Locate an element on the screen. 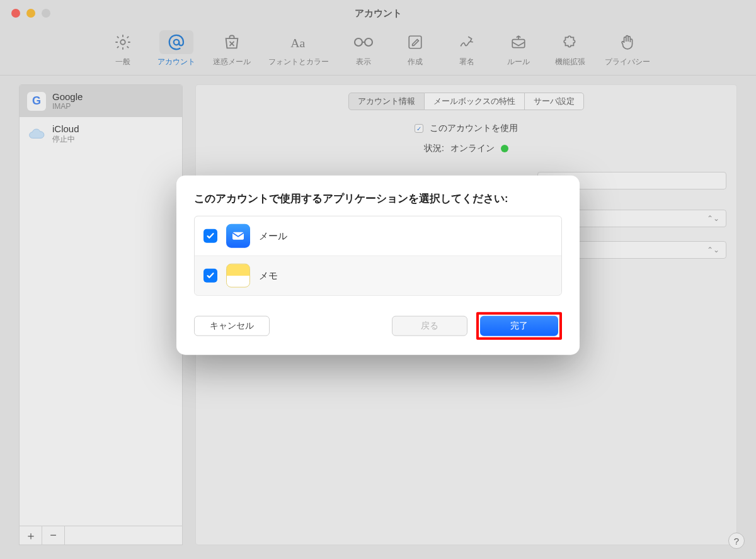  toolbar-label: フォントとカラー is located at coordinates (299, 62).